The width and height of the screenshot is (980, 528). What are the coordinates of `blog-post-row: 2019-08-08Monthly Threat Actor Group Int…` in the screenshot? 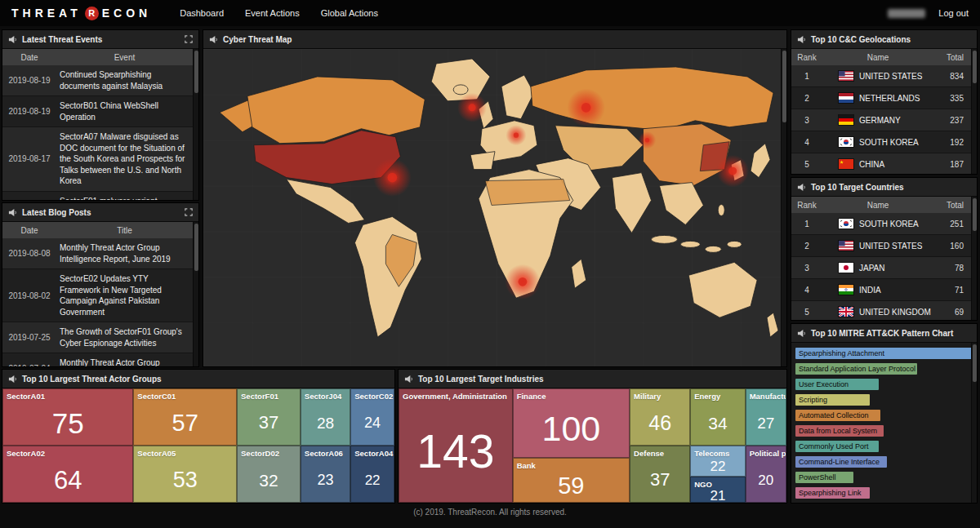 It's located at (98, 254).